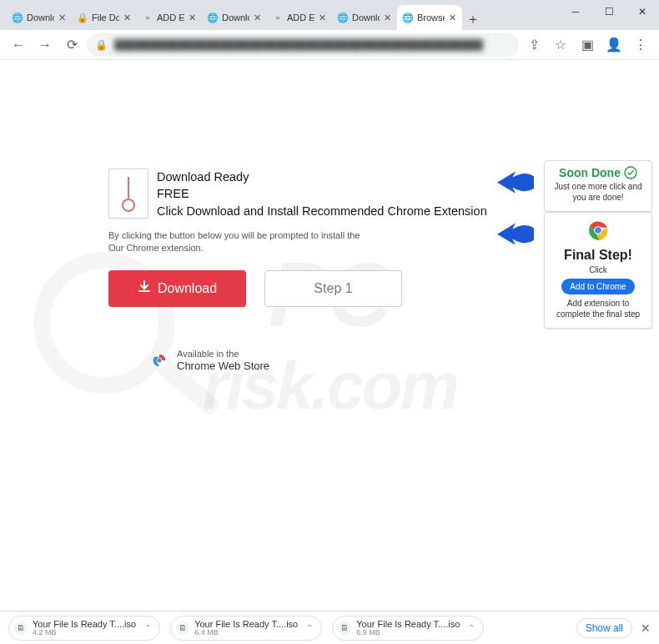  What do you see at coordinates (317, 360) in the screenshot?
I see `chrome-web-store-badge: Available in the Chrome Web Store` at bounding box center [317, 360].